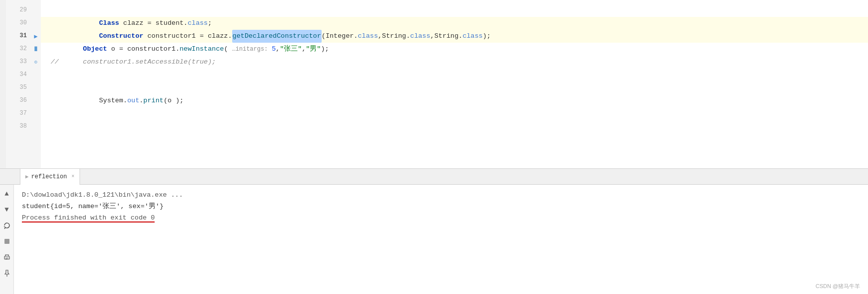  Describe the element at coordinates (18, 127) in the screenshot. I see `line-num-38: 38` at that location.